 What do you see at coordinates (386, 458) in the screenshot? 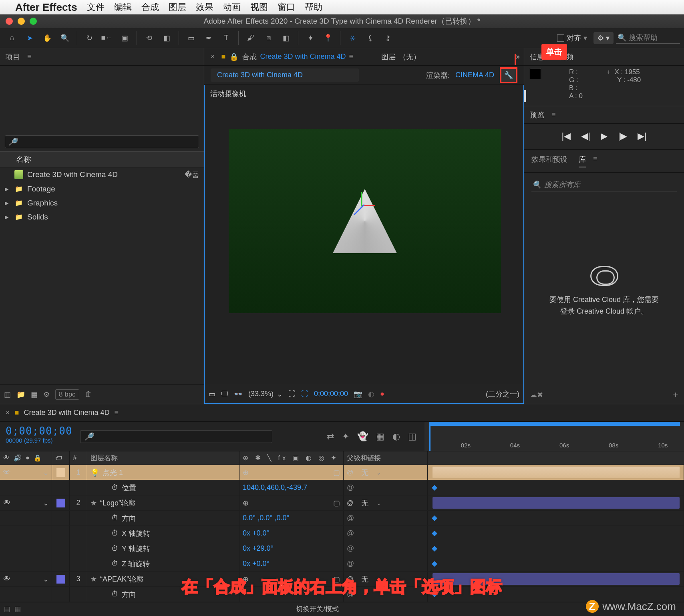
I see `parent-link-header: 父级和链接` at bounding box center [386, 458].